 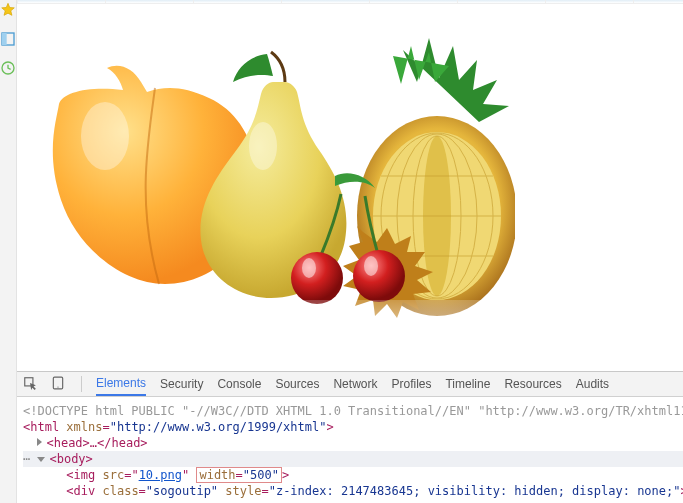 I want to click on tab-elements: Elements, so click(x=121, y=384).